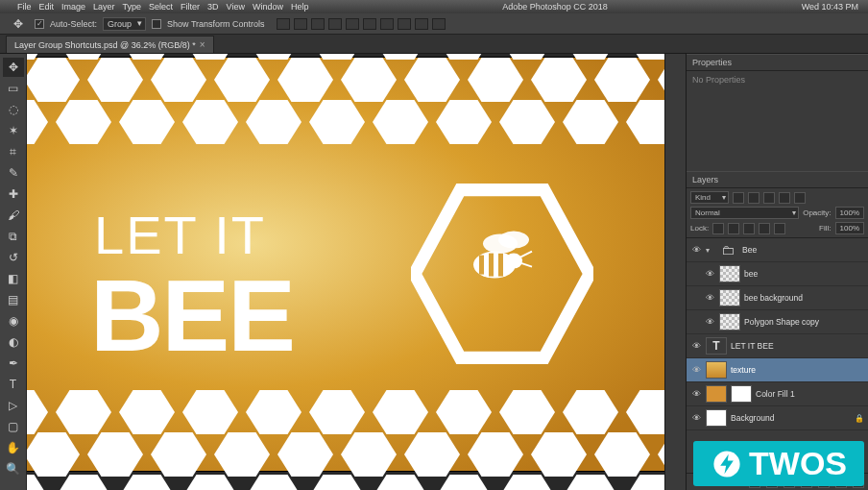  What do you see at coordinates (805, 274) in the screenshot?
I see `layer-name: bee` at bounding box center [805, 274].